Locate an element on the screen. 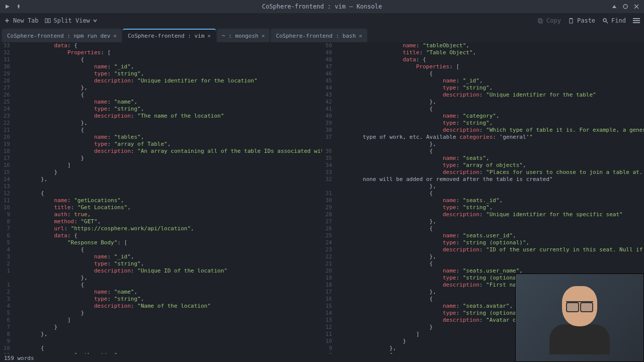 Image resolution: width=644 pixels, height=362 pixels. tab-vim: CoSphere-frontend : vim × is located at coordinates (169, 35).